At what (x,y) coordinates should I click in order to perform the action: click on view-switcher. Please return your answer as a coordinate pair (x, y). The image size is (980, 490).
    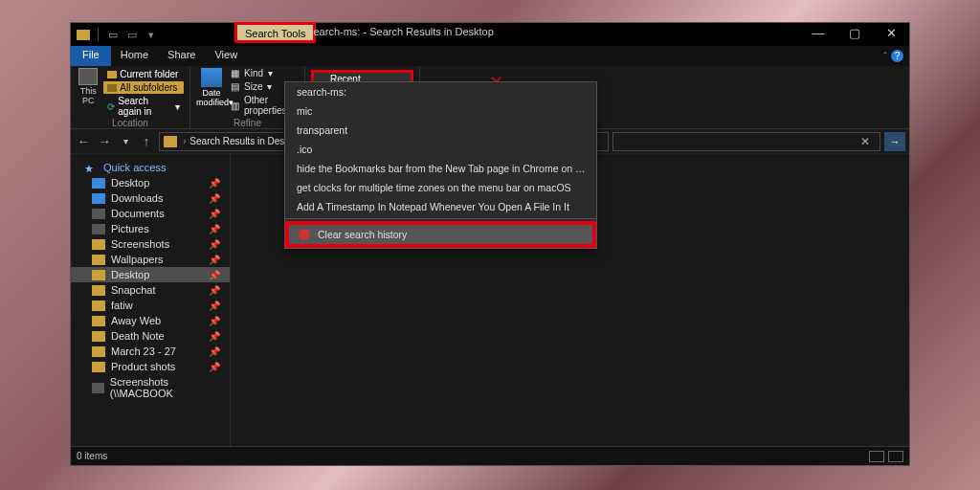
    Looking at the image, I should click on (886, 457).